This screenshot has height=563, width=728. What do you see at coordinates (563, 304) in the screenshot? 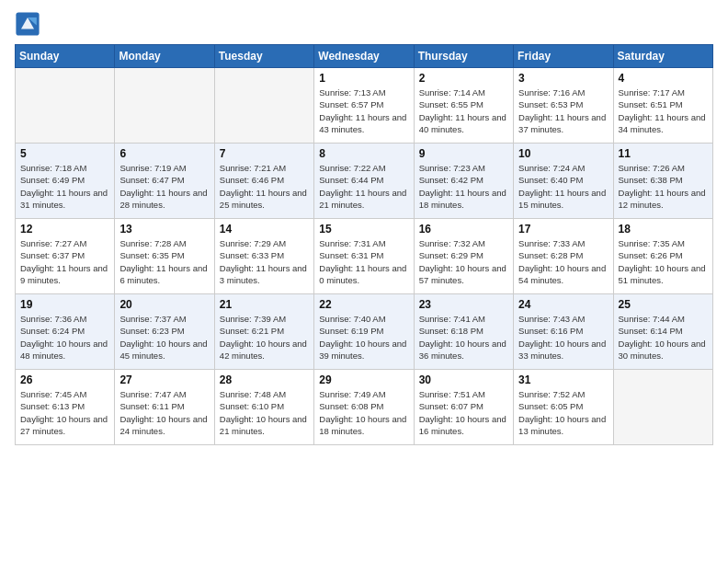
I see `day-number: 24` at bounding box center [563, 304].